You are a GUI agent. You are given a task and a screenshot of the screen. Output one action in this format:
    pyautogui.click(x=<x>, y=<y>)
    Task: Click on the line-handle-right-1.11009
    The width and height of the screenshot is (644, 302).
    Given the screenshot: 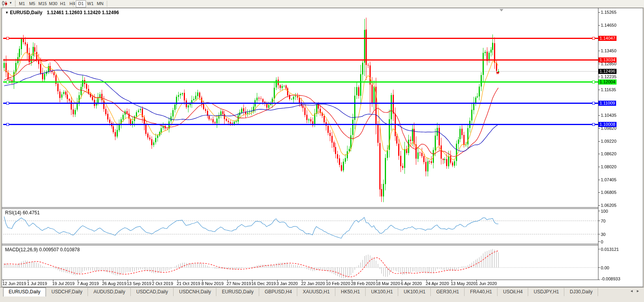 What is the action you would take?
    pyautogui.click(x=594, y=103)
    